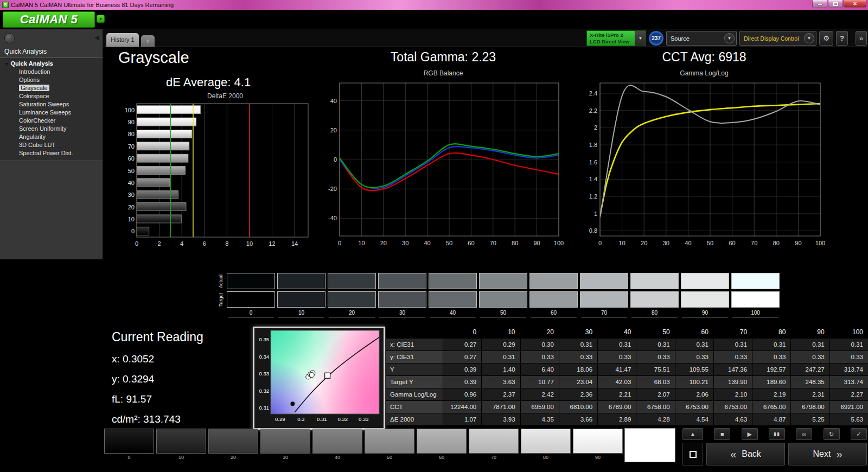  Describe the element at coordinates (826, 38) in the screenshot. I see `settings-button: ⚙` at that location.